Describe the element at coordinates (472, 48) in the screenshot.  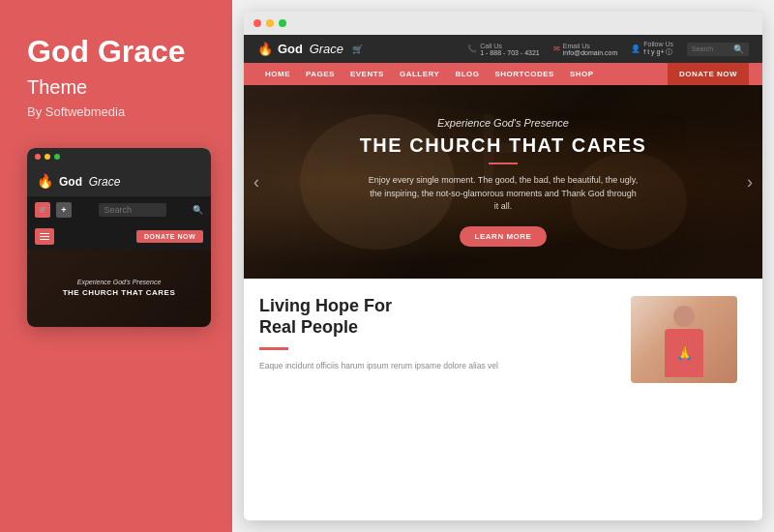
I see `phone-icon: 📞` at that location.